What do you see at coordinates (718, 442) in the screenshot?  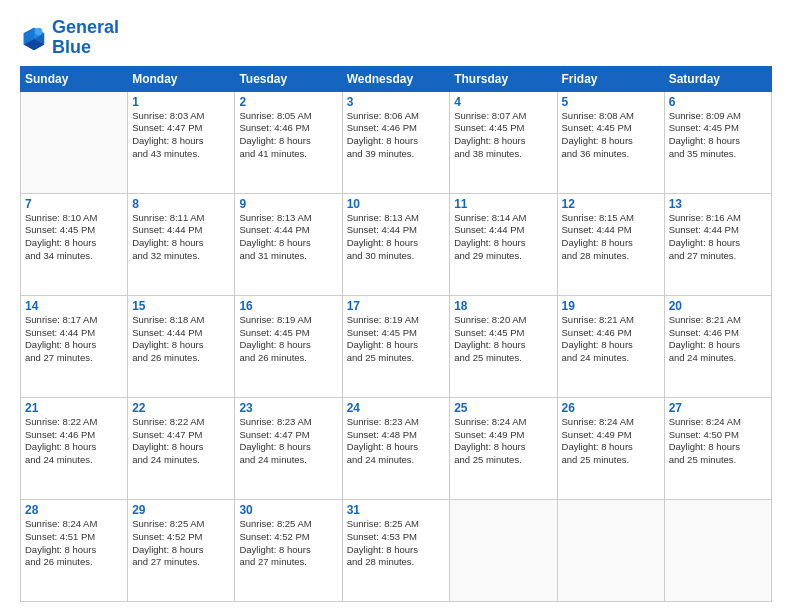 I see `day-info: Sunrise: 8:24 AMSunset: 4:50 PMDaylight:…` at bounding box center [718, 442].